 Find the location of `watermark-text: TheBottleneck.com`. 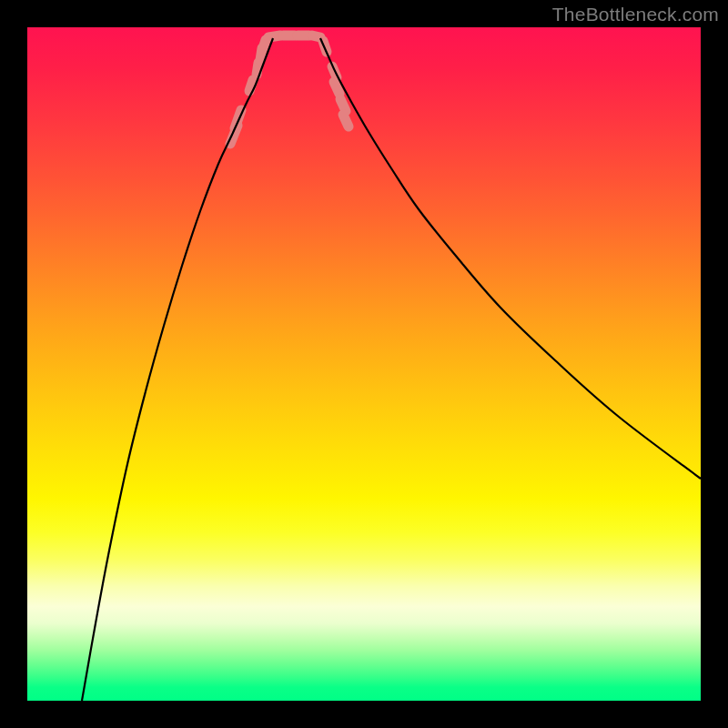

watermark-text: TheBottleneck.com is located at coordinates (635, 15).